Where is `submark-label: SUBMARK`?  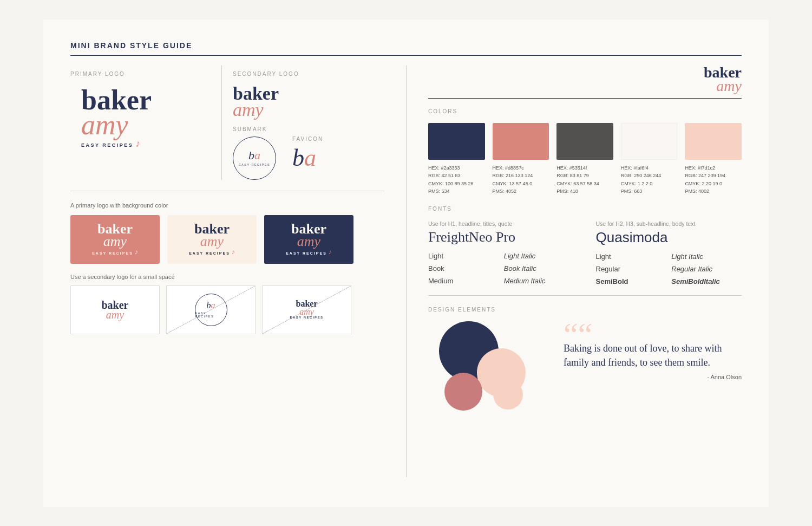
submark-label: SUBMARK is located at coordinates (254, 129).